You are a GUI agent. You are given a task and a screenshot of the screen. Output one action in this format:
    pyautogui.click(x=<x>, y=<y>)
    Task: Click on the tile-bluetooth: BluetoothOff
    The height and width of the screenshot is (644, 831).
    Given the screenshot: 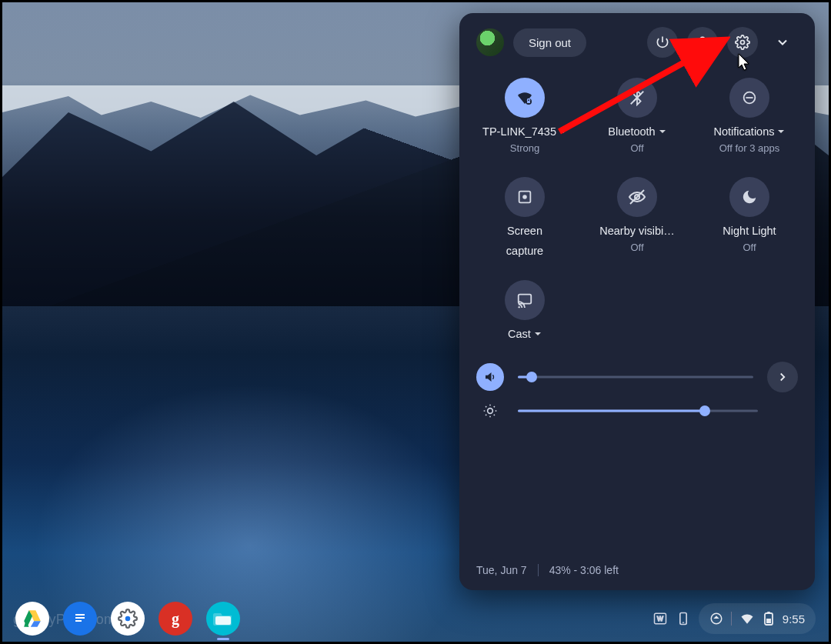 What is the action you would take?
    pyautogui.click(x=637, y=115)
    